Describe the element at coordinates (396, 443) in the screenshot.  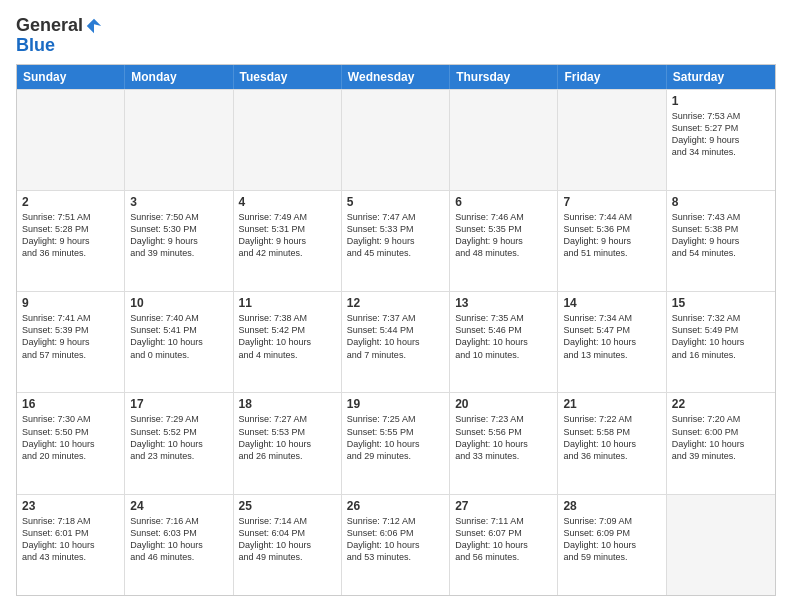
I see `calendar-cell: 19Sunrise: 7:25 AMSunset: 5:55 PMDayligh…` at that location.